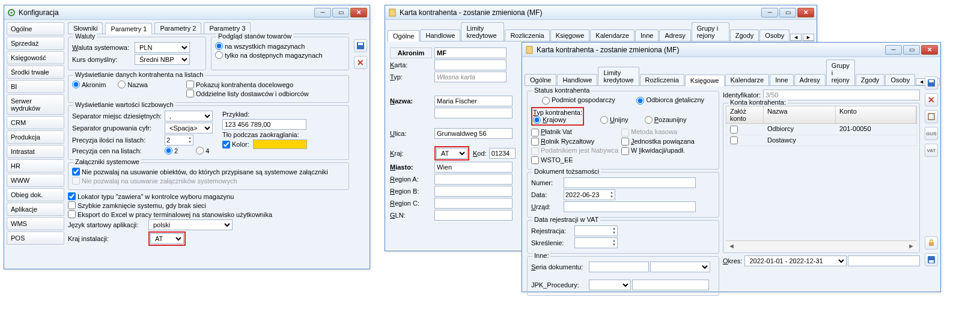 This screenshot has height=312, width=980. Describe the element at coordinates (473, 191) in the screenshot. I see `input-region-b` at that location.